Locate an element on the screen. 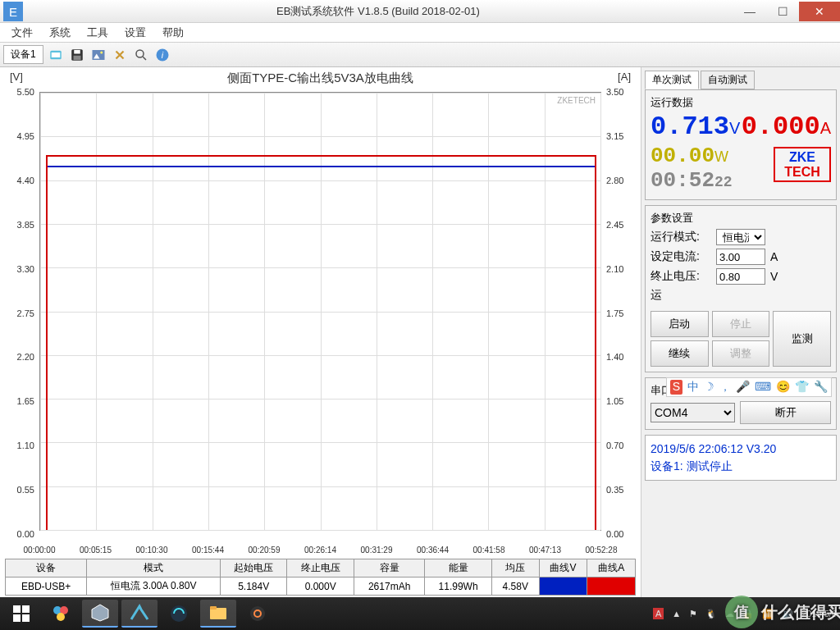  window-titlebar: E EB测试系统软件 V1.8.5 (Build 2018-02-01) — ☐… is located at coordinates (420, 11).